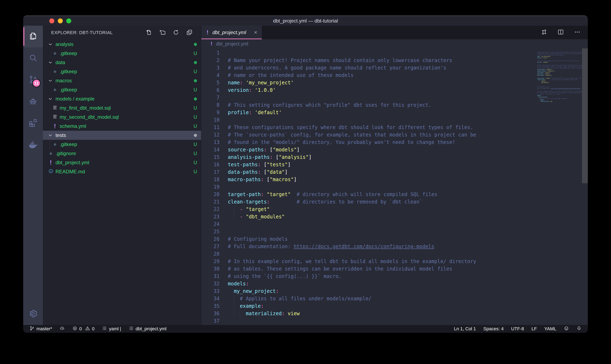 The width and height of the screenshot is (611, 364). What do you see at coordinates (149, 33) in the screenshot?
I see `new-file-icon` at bounding box center [149, 33].